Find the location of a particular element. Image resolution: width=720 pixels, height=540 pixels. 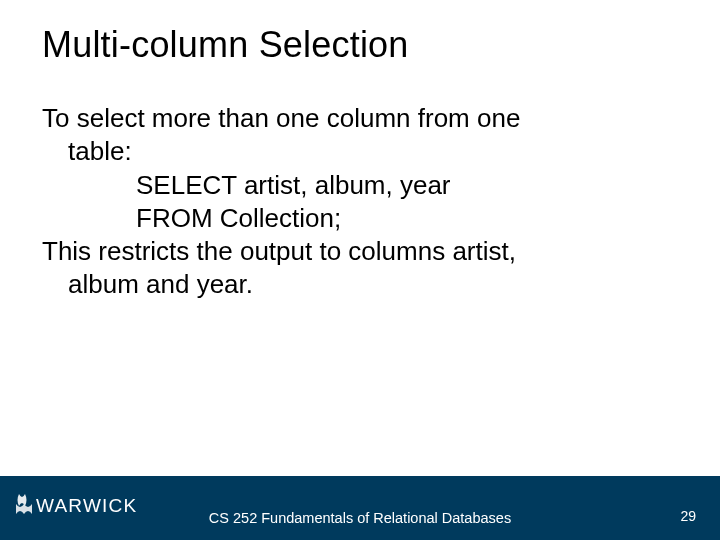

intro-text-line1: To select more than one column from one is located at coordinates (356, 118).